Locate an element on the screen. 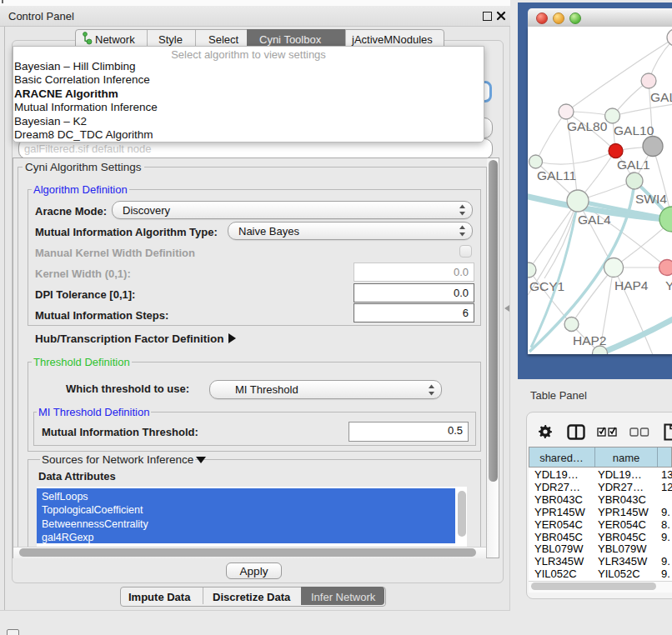 Image resolution: width=672 pixels, height=635 pixels. svg-text: SWI4 is located at coordinates (651, 198).